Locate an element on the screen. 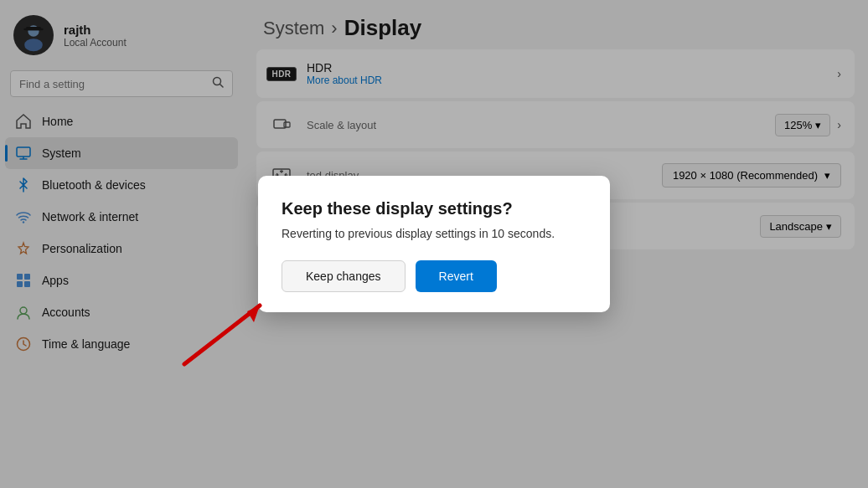 Image resolution: width=868 pixels, height=488 pixels. dialog-buttons: Keep changes Revert is located at coordinates (434, 276).